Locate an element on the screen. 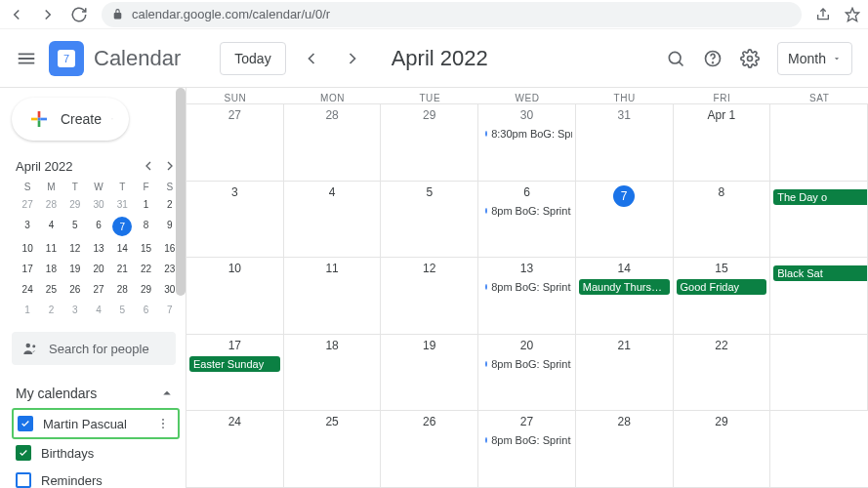 The image size is (868, 488). today-button: Today is located at coordinates (252, 59).